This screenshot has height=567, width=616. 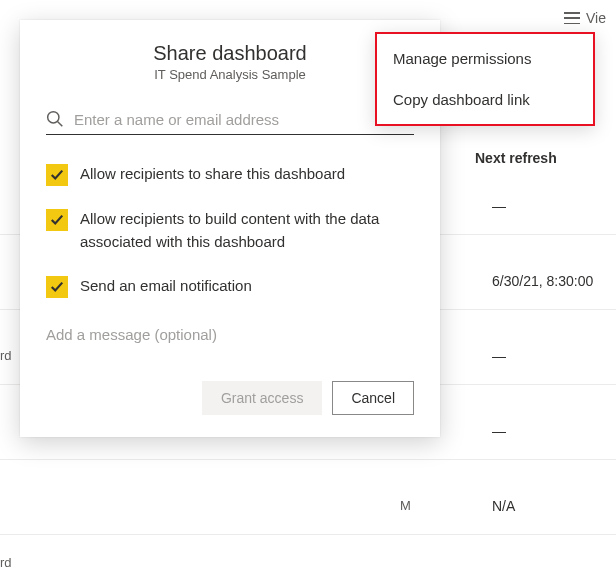 I want to click on dialog-subtitle: IT Spend Analysis Sample, so click(x=230, y=74).